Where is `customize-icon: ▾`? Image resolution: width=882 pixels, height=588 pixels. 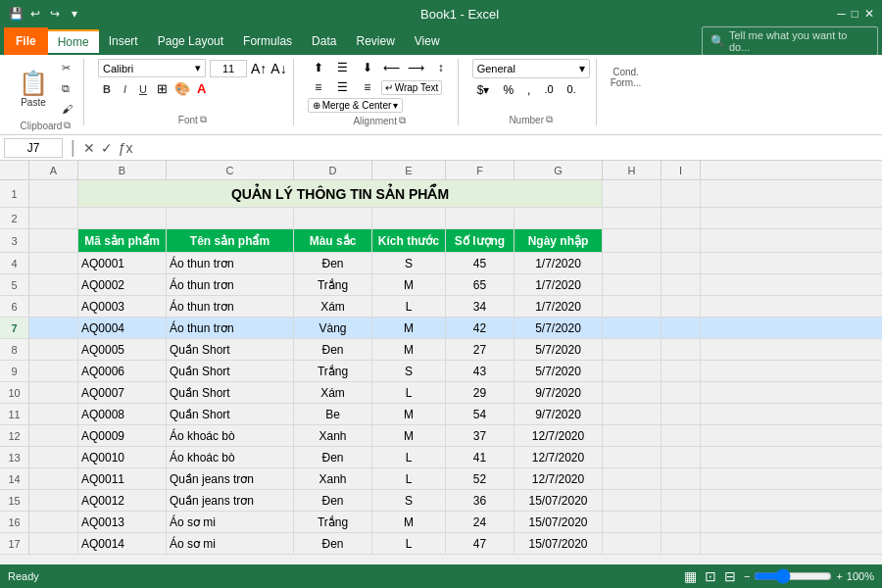 customize-icon: ▾ is located at coordinates (74, 14).